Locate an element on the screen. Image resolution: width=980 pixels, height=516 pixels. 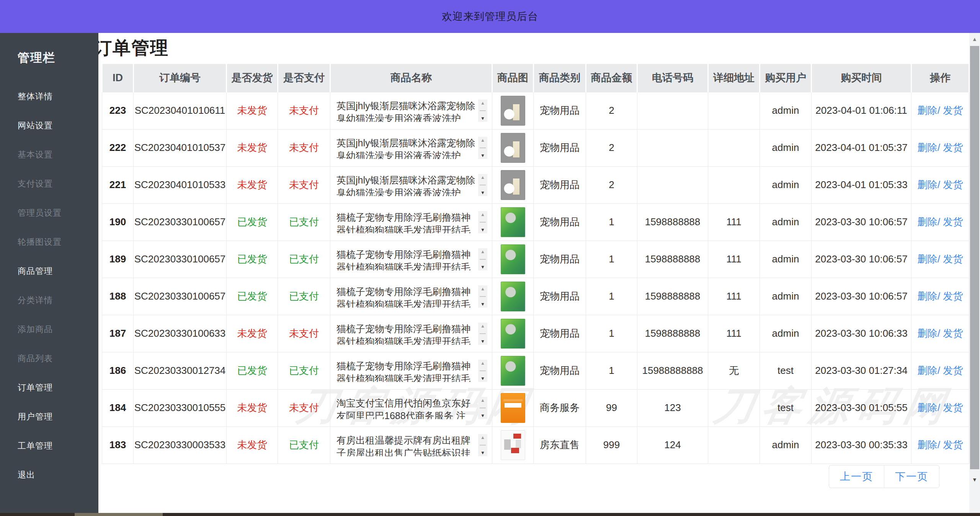
pay-status: 已支付 is located at coordinates (304, 296).